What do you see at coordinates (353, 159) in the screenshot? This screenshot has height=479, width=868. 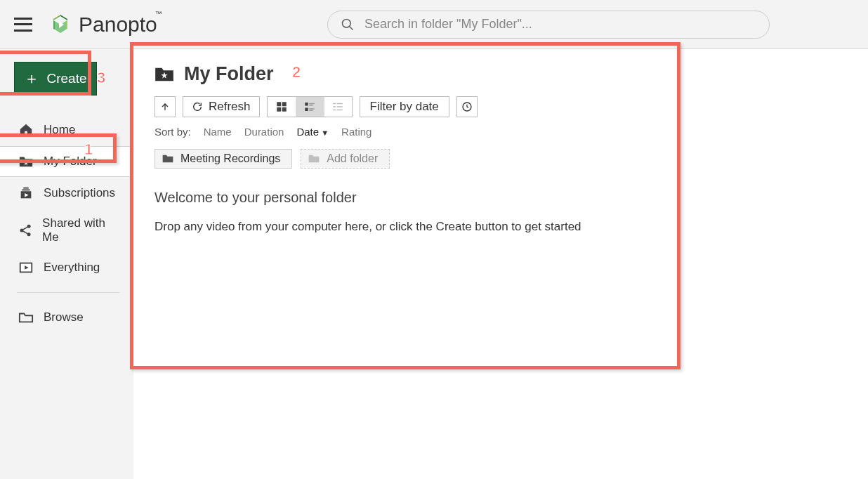 I see `add-folder-label: Add folder` at bounding box center [353, 159].